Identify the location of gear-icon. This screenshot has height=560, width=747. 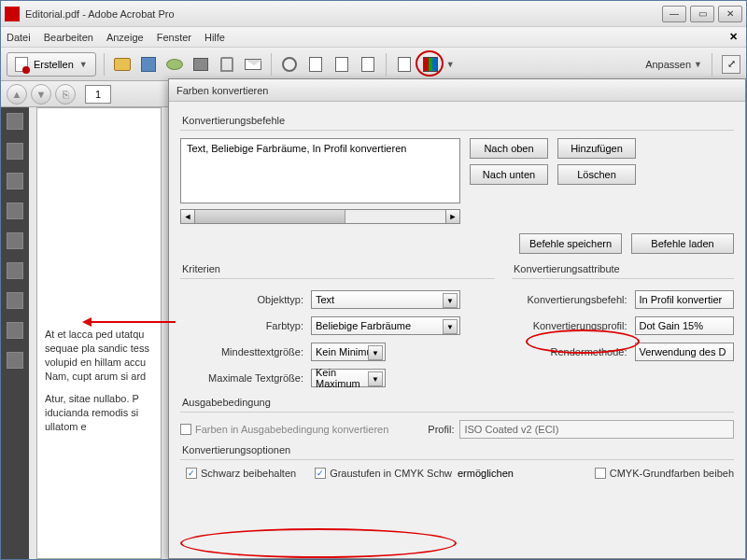
(289, 64).